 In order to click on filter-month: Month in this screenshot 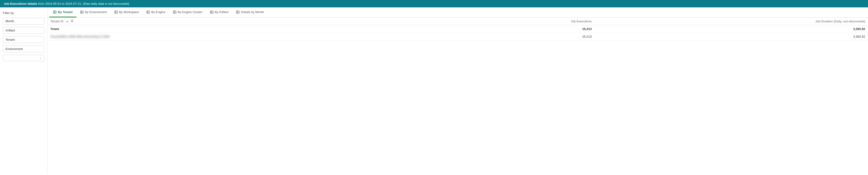, I will do `click(24, 21)`.